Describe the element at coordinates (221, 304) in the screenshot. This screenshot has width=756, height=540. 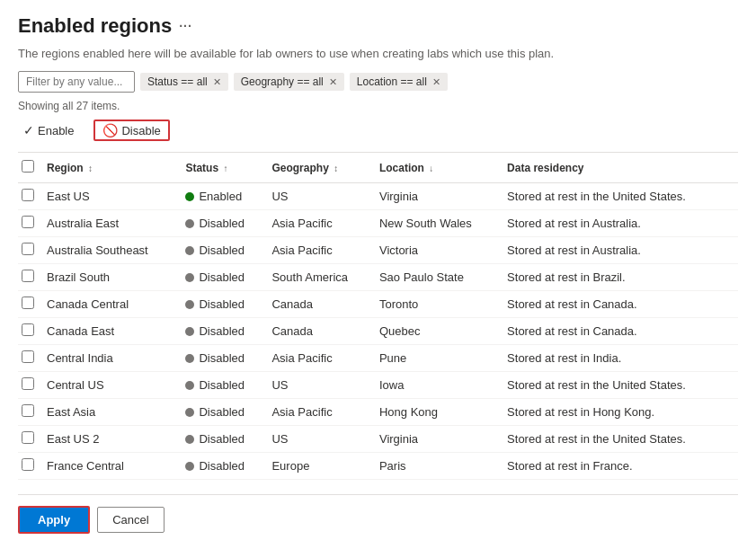
I see `status-label-4: Disabled` at that location.